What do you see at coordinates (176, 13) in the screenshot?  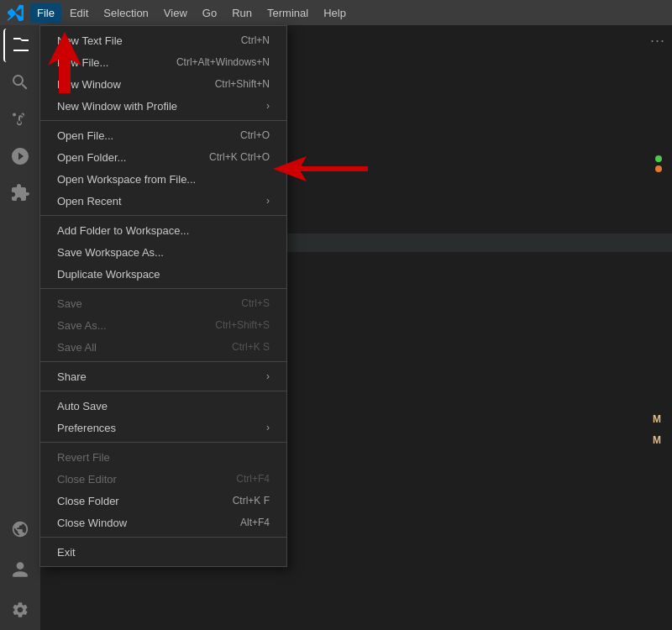 I see `menu-bar-item-view: View` at bounding box center [176, 13].